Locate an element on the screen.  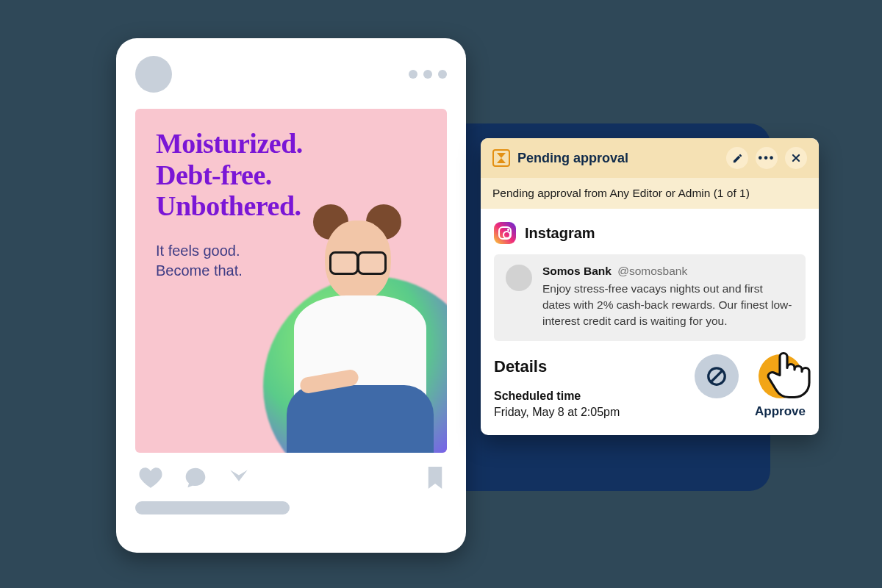
post-header is located at coordinates (291, 74).